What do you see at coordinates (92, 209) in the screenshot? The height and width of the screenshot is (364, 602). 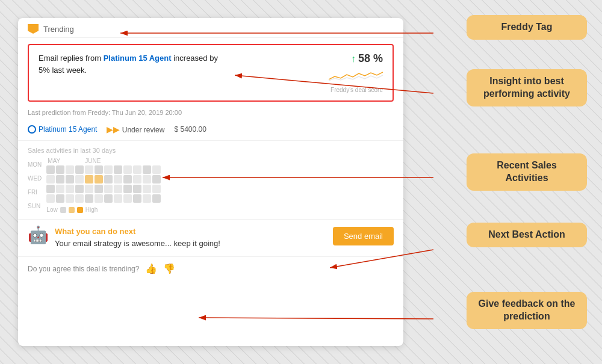 I see `legend-high-label: High` at bounding box center [92, 209].